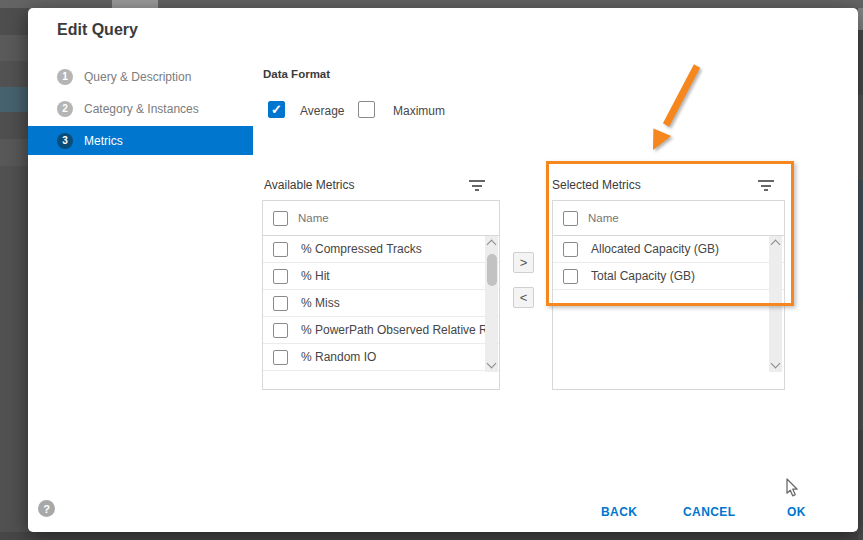 This screenshot has width=863, height=540. What do you see at coordinates (381, 295) in the screenshot?
I see `available-metrics-list: ✓ Name ✓ % Compressed Tracks ✓ % Hit ✓ %…` at bounding box center [381, 295].